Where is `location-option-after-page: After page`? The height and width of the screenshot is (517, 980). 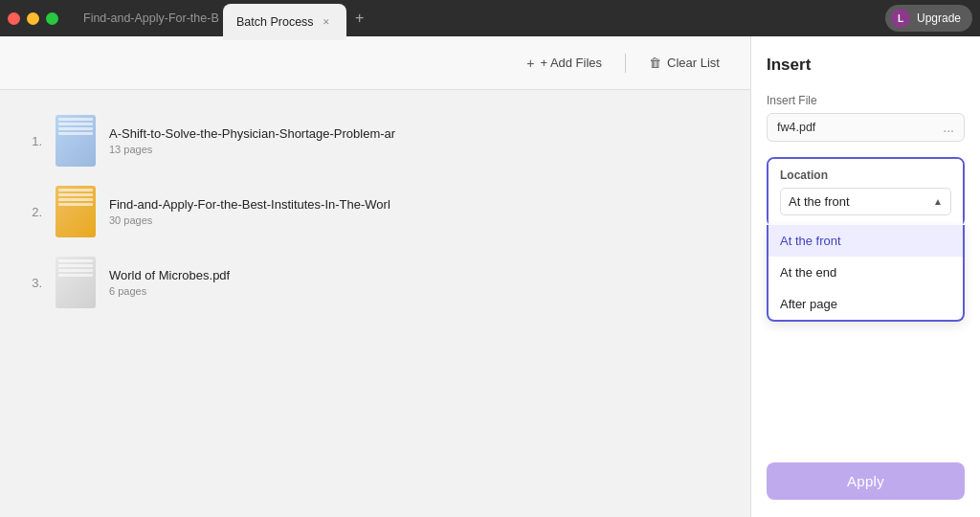
location-option-after-page: After page is located at coordinates (865, 304).